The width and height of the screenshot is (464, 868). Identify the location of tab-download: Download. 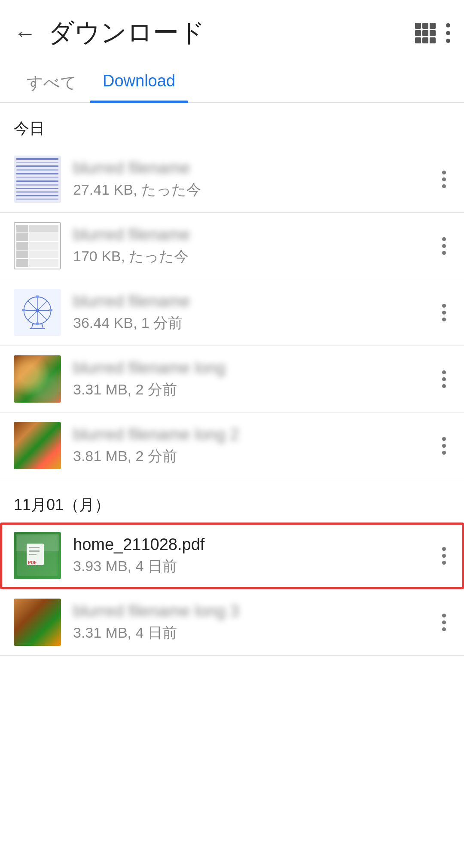
(139, 83).